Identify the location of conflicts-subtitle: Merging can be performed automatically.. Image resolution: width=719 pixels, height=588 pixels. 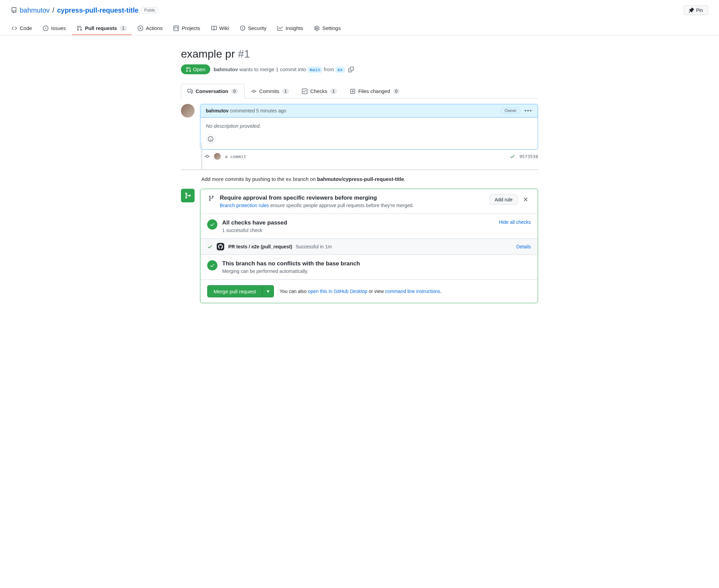
(291, 271).